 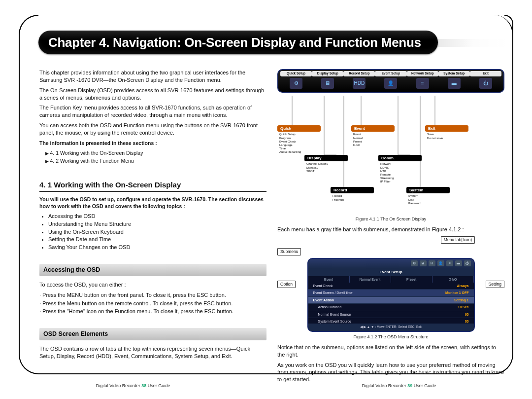 What do you see at coordinates (234, 42) in the screenshot?
I see `chapter-title: Chapter 4. Navigation: On-Screen Display…` at bounding box center [234, 42].